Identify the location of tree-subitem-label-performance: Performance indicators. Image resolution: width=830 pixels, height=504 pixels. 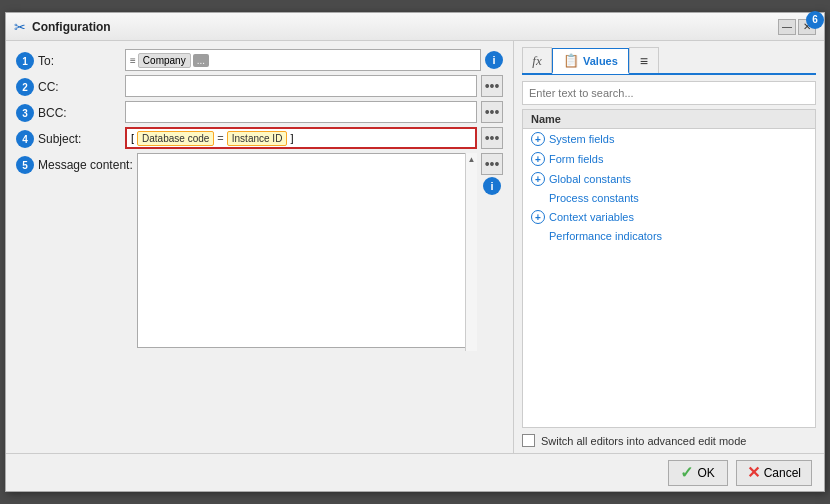
(606, 236).